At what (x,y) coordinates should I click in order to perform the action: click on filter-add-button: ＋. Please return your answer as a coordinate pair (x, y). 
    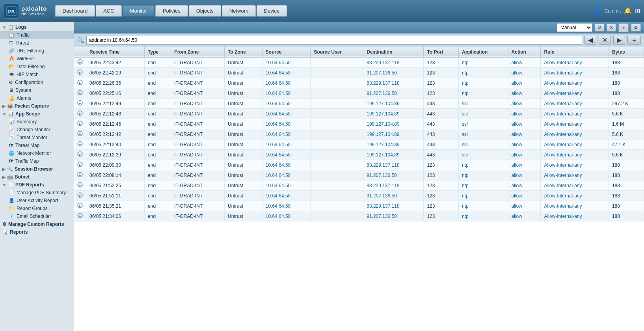
    Looking at the image, I should click on (634, 40).